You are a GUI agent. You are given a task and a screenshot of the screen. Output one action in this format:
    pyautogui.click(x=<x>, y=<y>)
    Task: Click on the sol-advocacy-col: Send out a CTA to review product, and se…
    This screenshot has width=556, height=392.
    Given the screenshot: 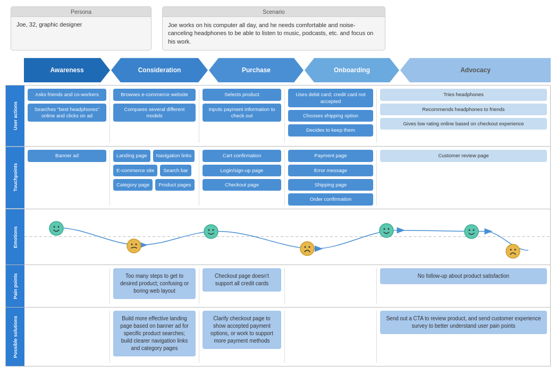 What is the action you would take?
    pyautogui.click(x=464, y=337)
    